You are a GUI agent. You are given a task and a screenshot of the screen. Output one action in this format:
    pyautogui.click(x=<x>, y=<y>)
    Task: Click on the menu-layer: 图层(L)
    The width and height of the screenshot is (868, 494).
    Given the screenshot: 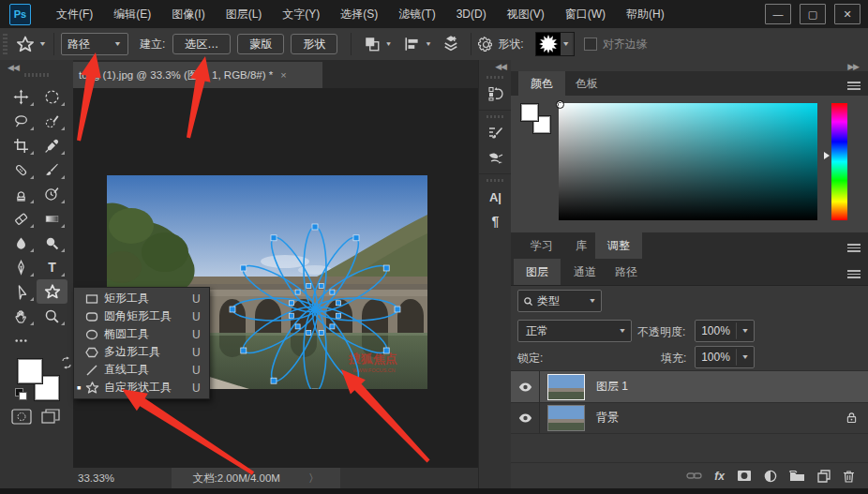 What is the action you would take?
    pyautogui.click(x=244, y=14)
    